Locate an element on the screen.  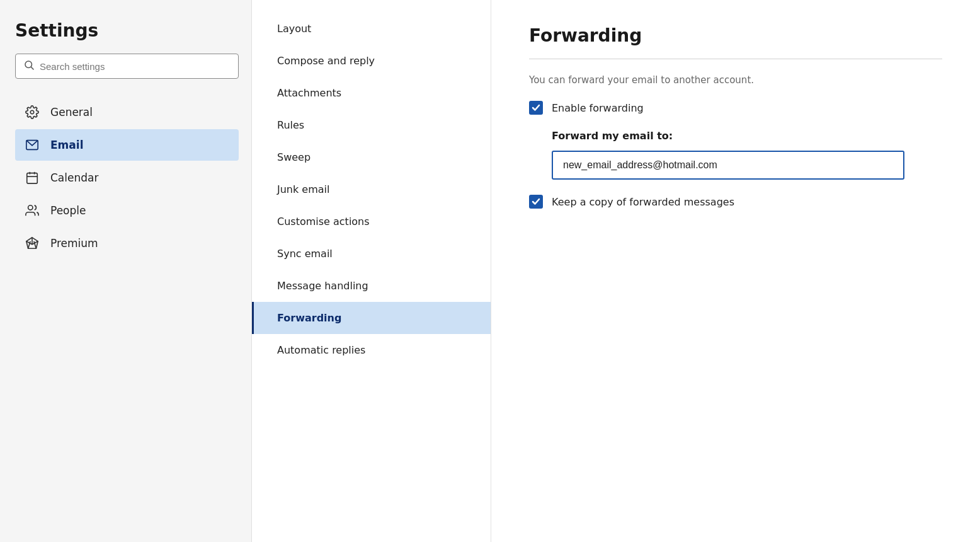
check-icon is located at coordinates (536, 108).